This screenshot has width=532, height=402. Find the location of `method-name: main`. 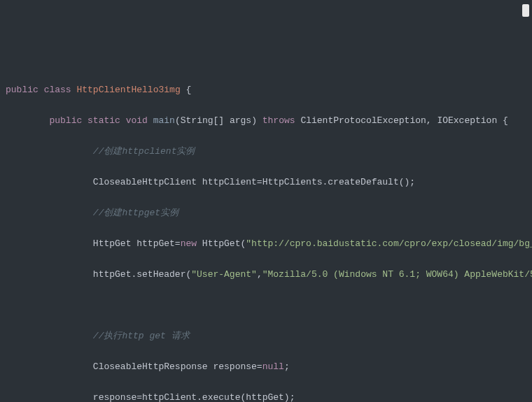

method-name: main is located at coordinates (164, 120).